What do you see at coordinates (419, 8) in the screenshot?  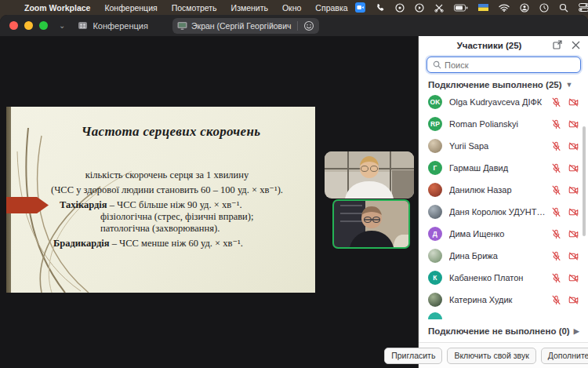 I see `play-circle-icon` at bounding box center [419, 8].